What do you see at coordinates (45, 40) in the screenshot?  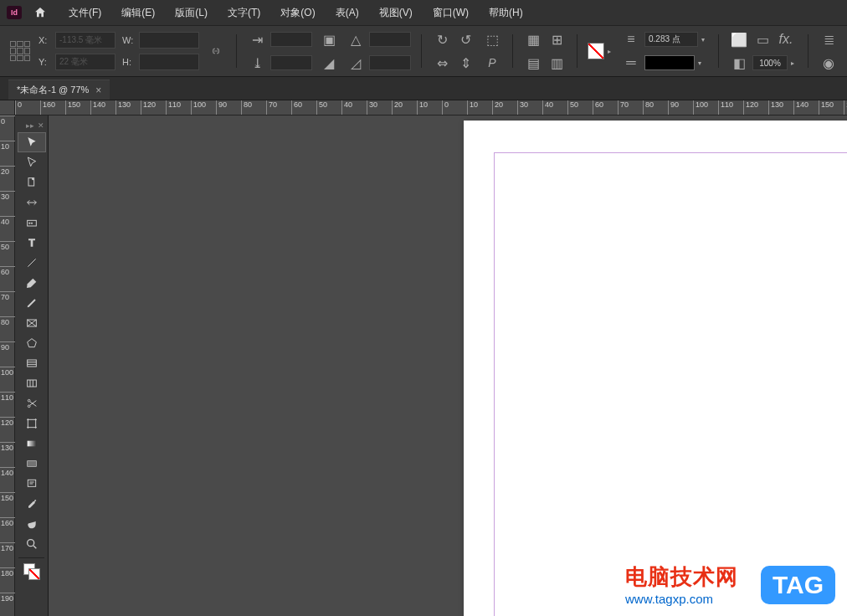 I see `x-label: X:` at bounding box center [45, 40].